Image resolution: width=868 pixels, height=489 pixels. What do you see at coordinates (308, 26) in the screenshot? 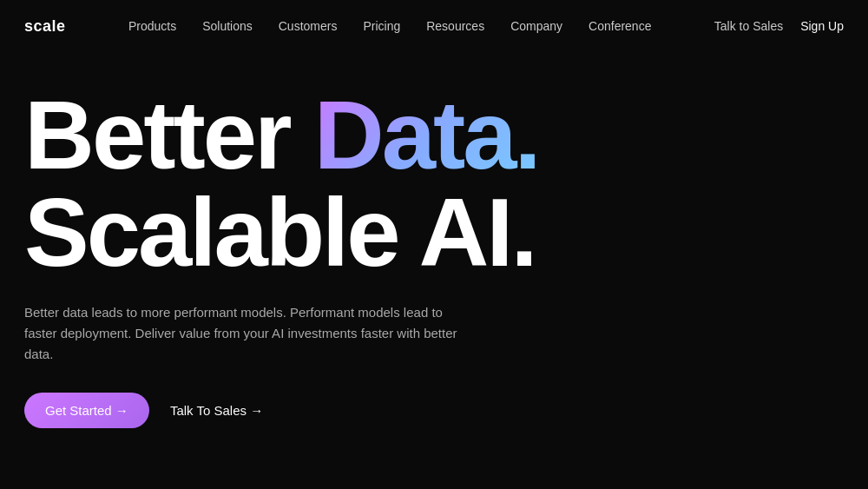
I see `nav-item-customers: Customers` at bounding box center [308, 26].